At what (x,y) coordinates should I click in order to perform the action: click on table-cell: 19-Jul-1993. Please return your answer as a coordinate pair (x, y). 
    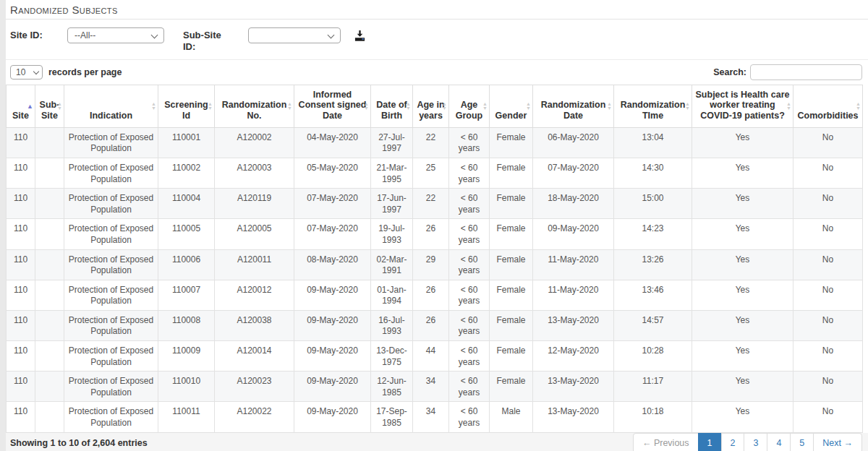
    Looking at the image, I should click on (392, 234).